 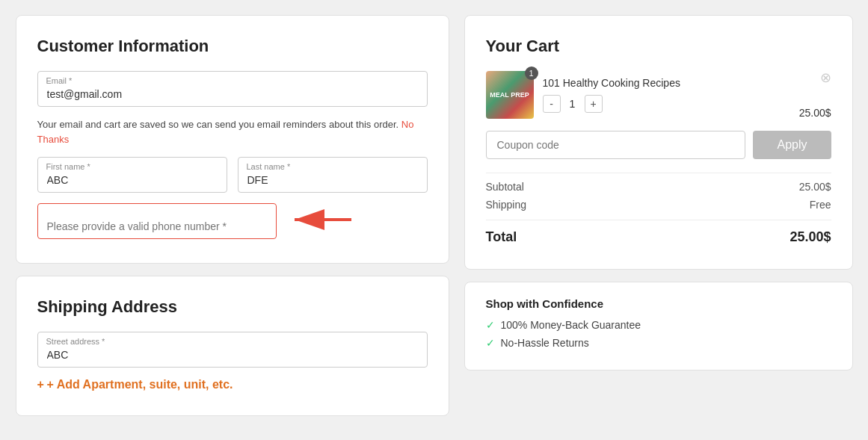 What do you see at coordinates (667, 104) in the screenshot?
I see `qty-control: - 1 +` at bounding box center [667, 104].